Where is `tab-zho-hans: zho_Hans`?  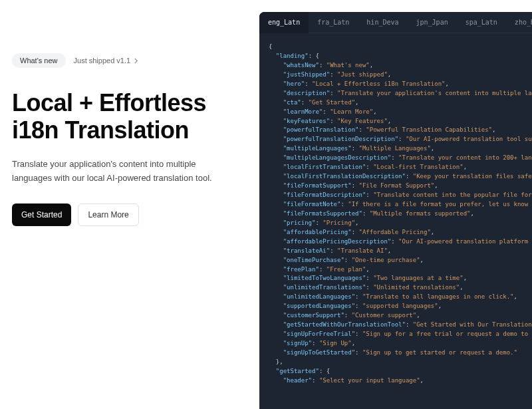
tab-zho-hans: zho_Hans is located at coordinates (519, 23).